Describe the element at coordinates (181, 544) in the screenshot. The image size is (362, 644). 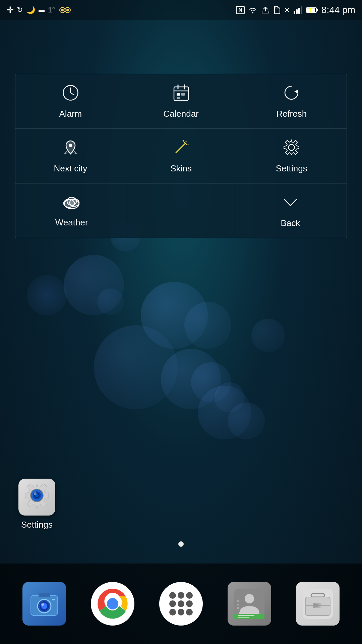
I see `page-dot-active` at that location.